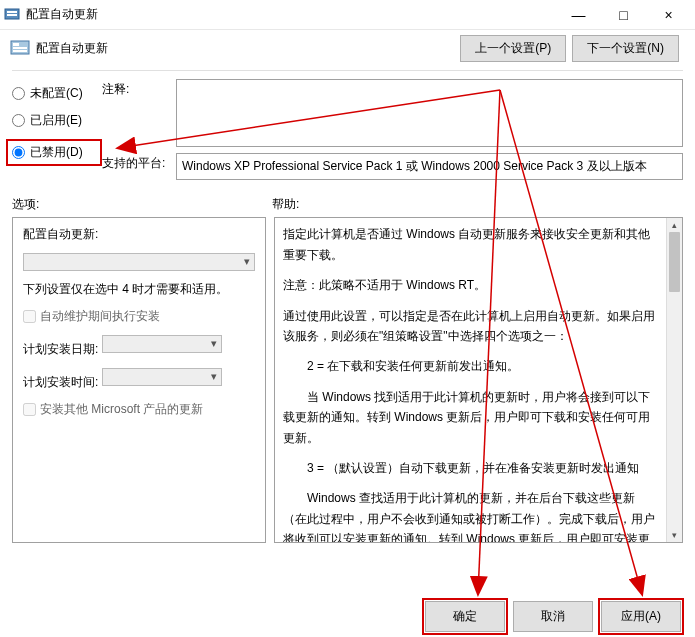  I want to click on checkbox-ms-products-label: 安装其他 Microsoft 产品的更新, so click(122, 410).